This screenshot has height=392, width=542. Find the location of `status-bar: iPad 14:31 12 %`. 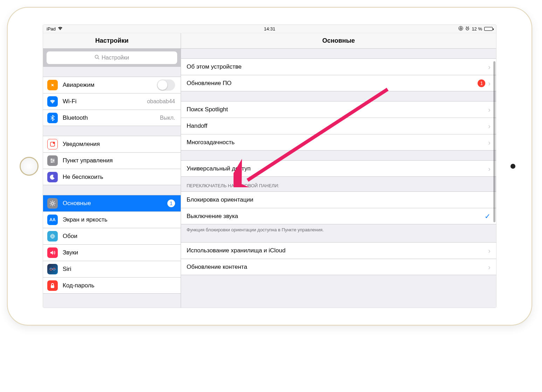

status-bar: iPad 14:31 12 % is located at coordinates (270, 29).